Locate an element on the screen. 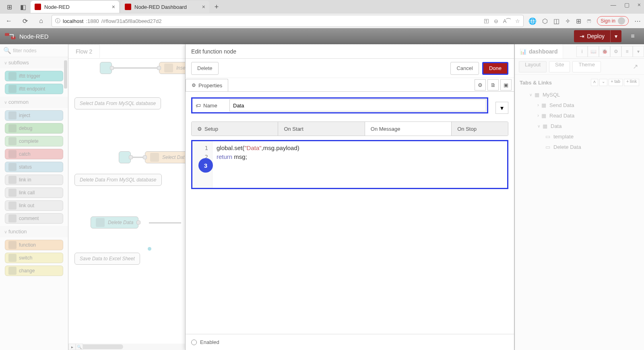 The image size is (644, 350). node-inject: inject is located at coordinates (34, 115).